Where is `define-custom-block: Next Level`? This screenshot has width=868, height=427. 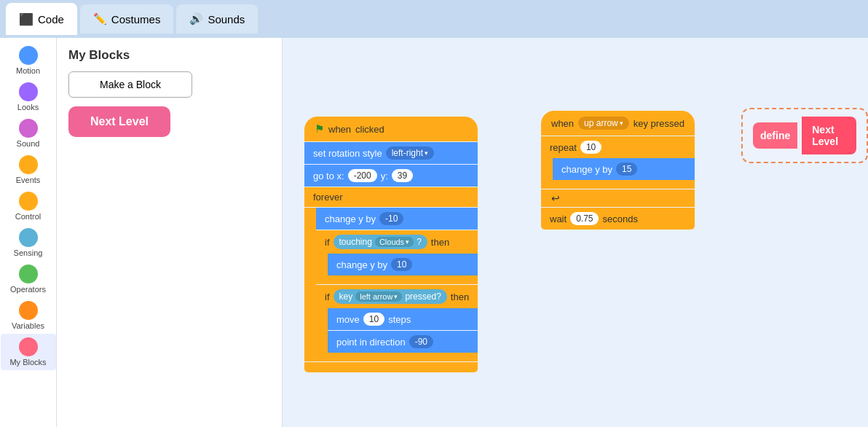 define-custom-block: Next Level is located at coordinates (829, 136).